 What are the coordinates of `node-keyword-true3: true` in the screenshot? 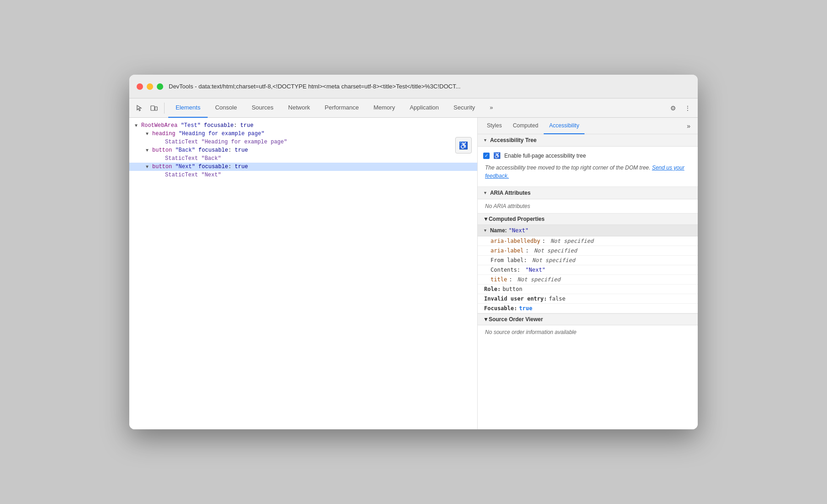 It's located at (241, 167).